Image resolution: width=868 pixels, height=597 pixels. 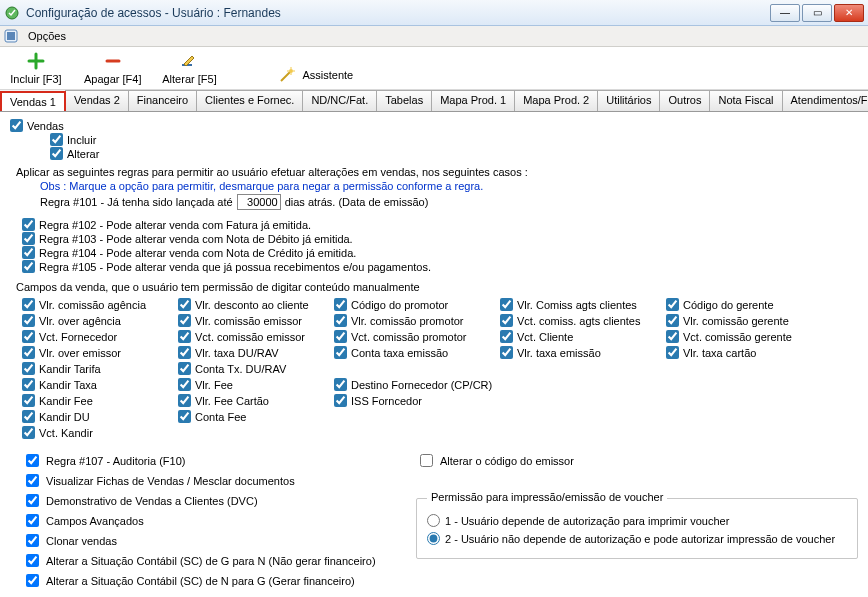 I want to click on check-vendas: Vendas, so click(x=434, y=126).